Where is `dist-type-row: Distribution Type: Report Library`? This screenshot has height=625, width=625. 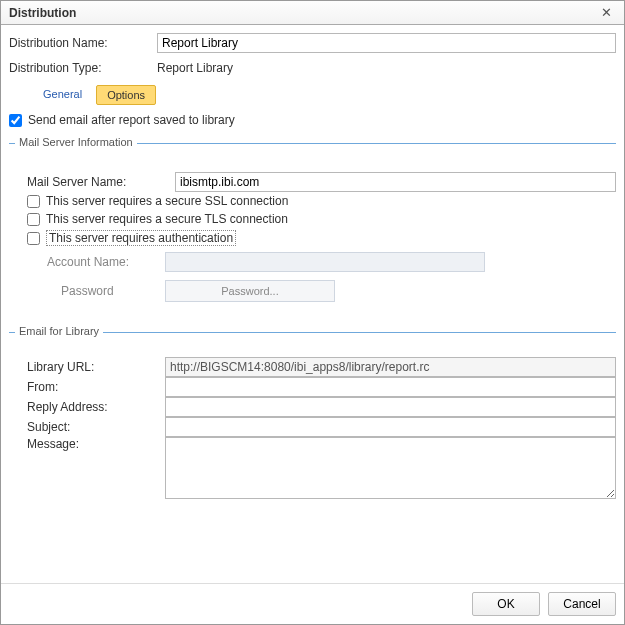
dist-type-row: Distribution Type: Report Library is located at coordinates (312, 68).